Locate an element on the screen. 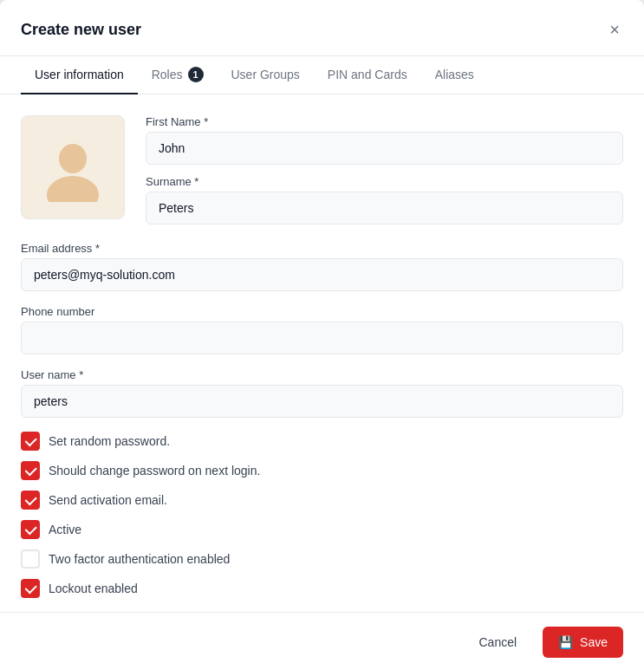  avatar is located at coordinates (73, 167).